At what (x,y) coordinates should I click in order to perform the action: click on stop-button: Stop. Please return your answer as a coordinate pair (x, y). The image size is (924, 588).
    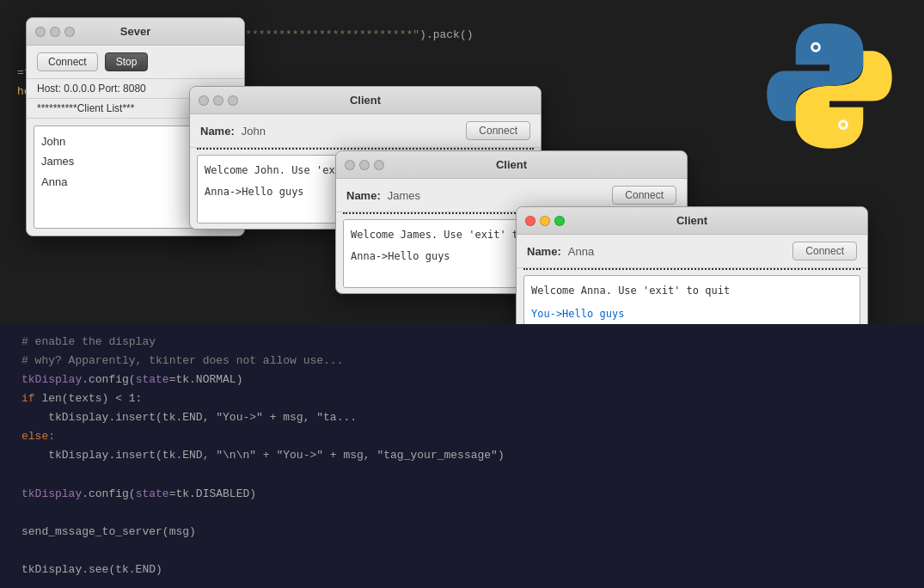
    Looking at the image, I should click on (127, 62).